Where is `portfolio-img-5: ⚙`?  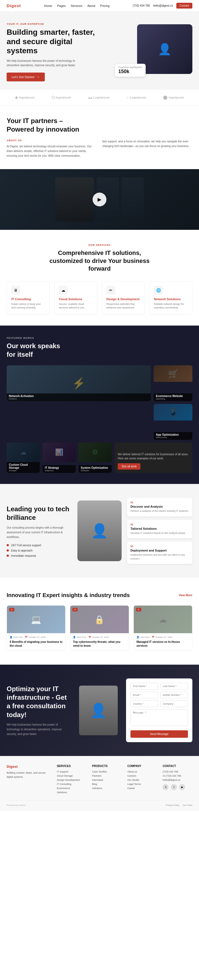 portfolio-img-5: ⚙ is located at coordinates (95, 452).